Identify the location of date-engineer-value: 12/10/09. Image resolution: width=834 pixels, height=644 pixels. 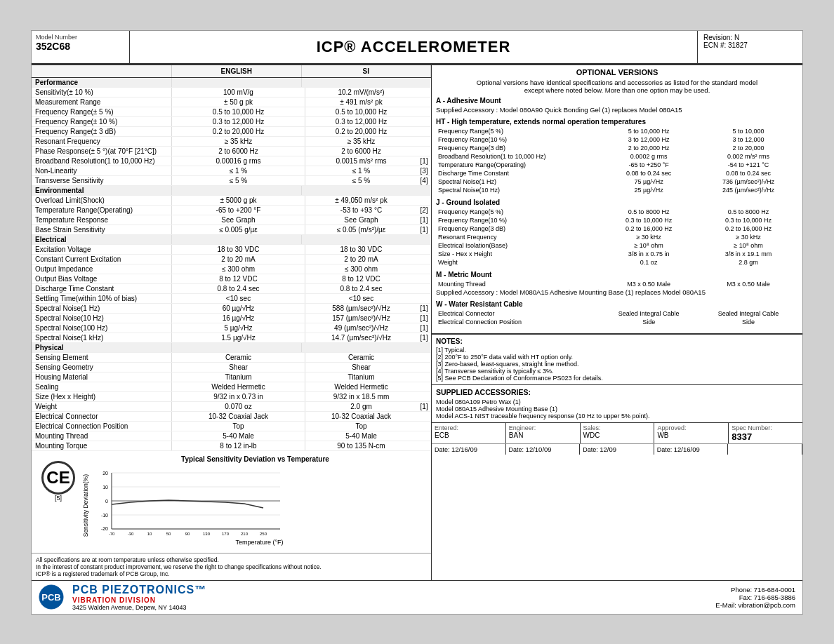
(539, 449).